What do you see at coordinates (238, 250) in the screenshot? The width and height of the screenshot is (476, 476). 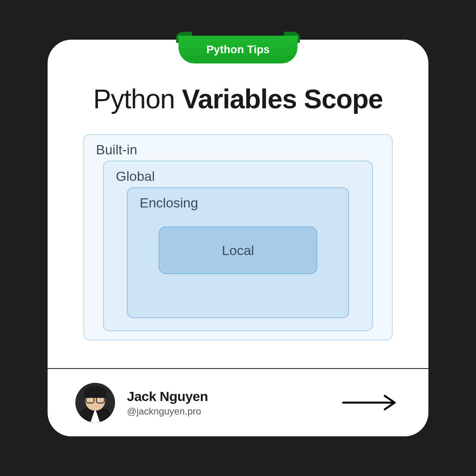 I see `scope-local-box: Local` at bounding box center [238, 250].